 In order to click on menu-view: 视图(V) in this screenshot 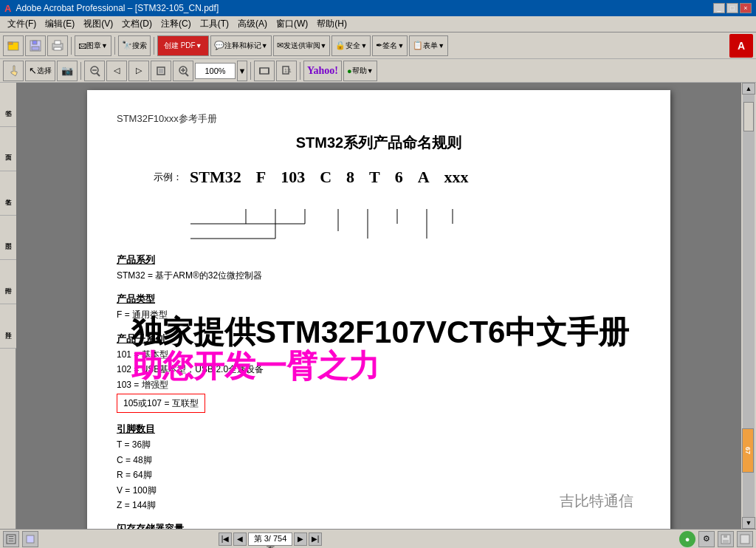, I will do `click(98, 24)`.